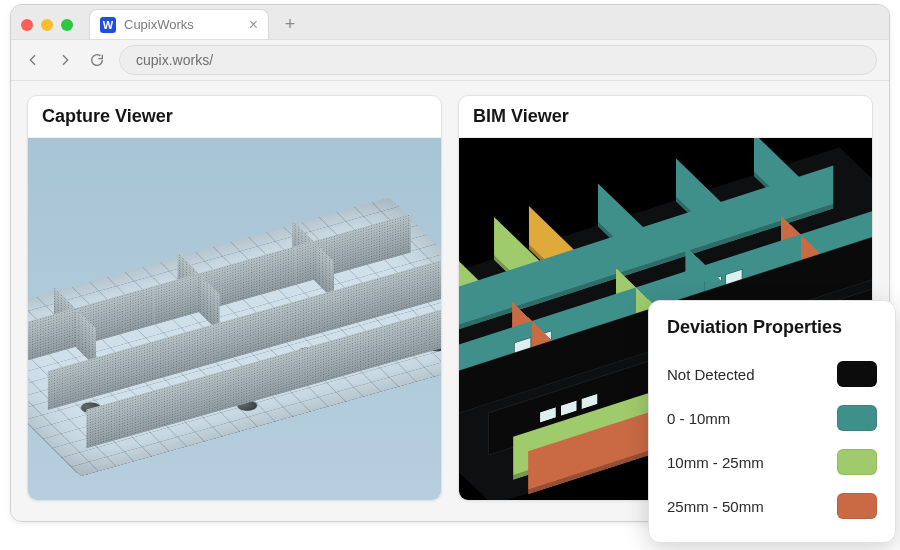 This screenshot has width=900, height=550. Describe the element at coordinates (33, 60) in the screenshot. I see `back-button` at that location.